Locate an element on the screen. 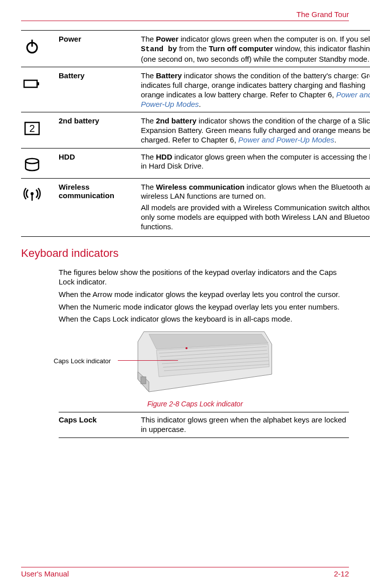  indicator-row-power: Power The Power indicator glows green wh… is located at coordinates (196, 48).